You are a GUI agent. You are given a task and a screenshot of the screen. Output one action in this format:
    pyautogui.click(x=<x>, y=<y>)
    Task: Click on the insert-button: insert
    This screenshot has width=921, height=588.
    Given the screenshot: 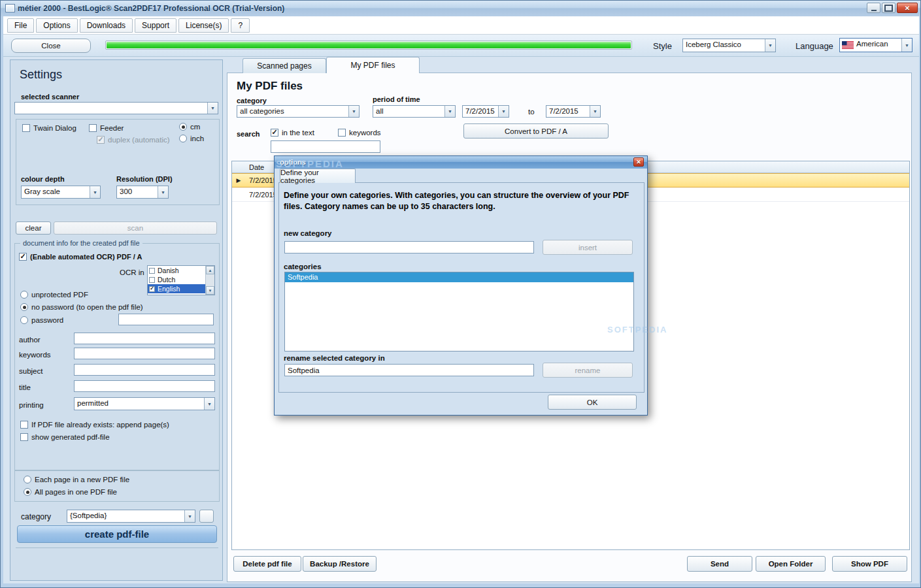 What is the action you would take?
    pyautogui.click(x=588, y=247)
    